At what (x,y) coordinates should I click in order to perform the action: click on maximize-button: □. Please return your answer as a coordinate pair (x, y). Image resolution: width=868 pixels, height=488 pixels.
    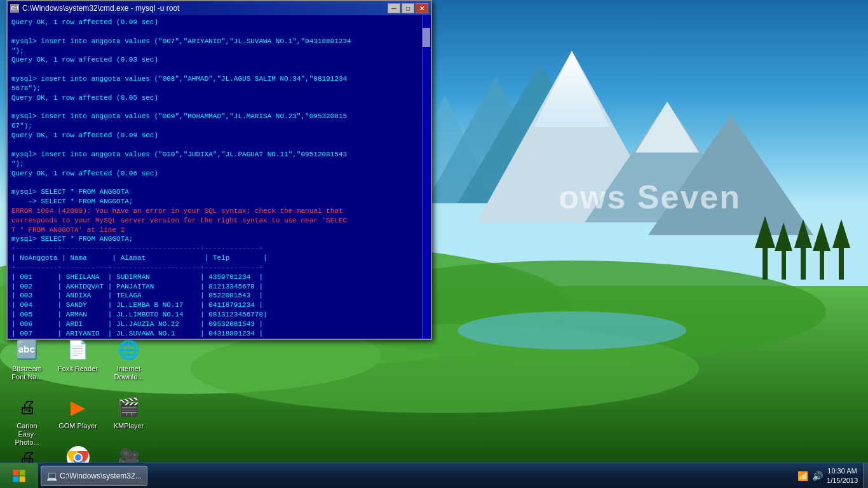
    Looking at the image, I should click on (408, 8).